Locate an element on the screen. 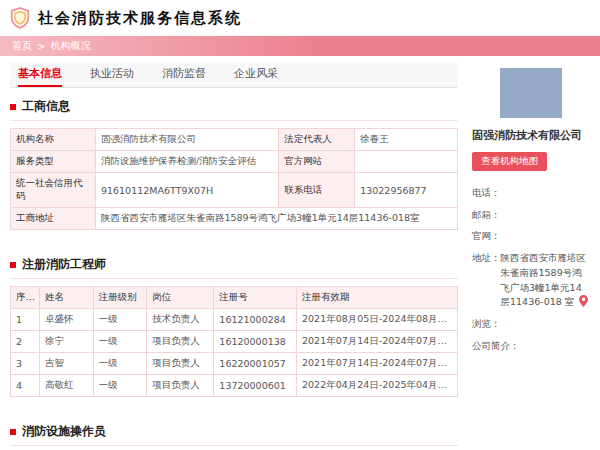  email-label: 邮箱： is located at coordinates (486, 216).